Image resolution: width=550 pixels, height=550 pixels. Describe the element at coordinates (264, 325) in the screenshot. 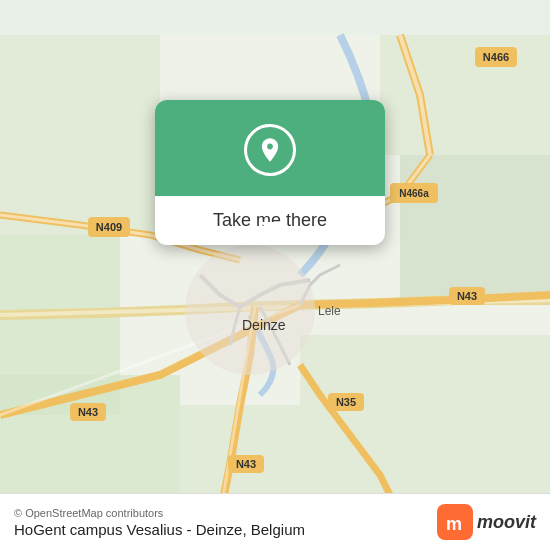

I see `svg-text: Deinze` at that location.